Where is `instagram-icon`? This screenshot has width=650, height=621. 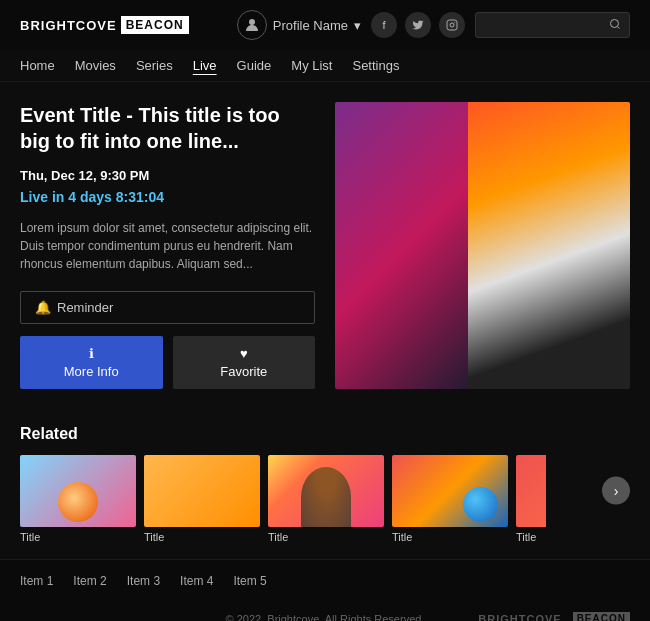 instagram-icon is located at coordinates (452, 25).